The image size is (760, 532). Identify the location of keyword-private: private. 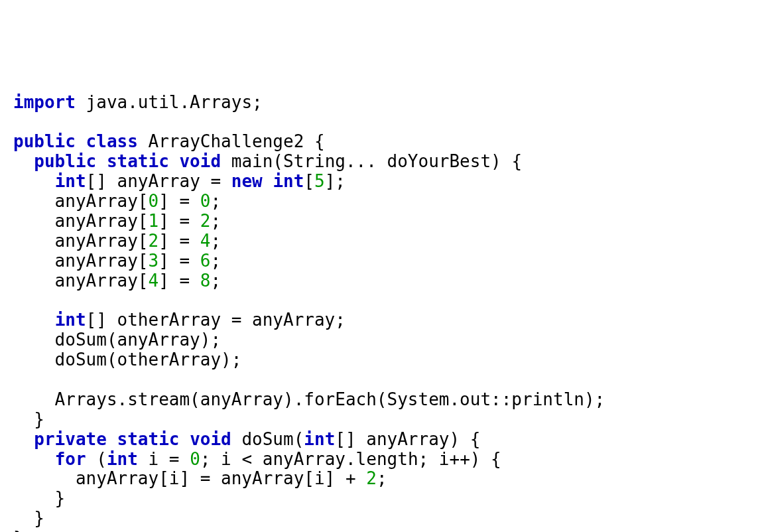
(70, 439).